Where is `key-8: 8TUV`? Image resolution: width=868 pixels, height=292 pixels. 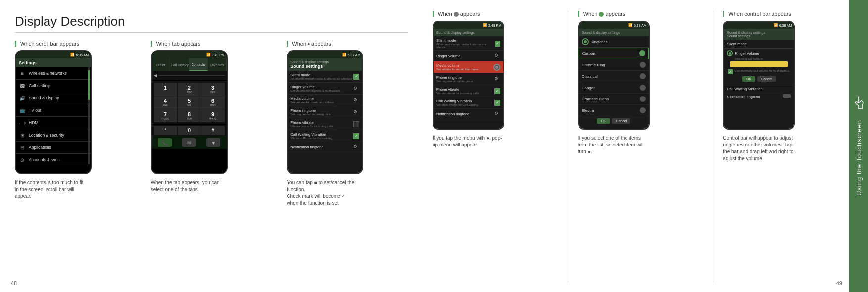 key-8: 8TUV is located at coordinates (189, 116).